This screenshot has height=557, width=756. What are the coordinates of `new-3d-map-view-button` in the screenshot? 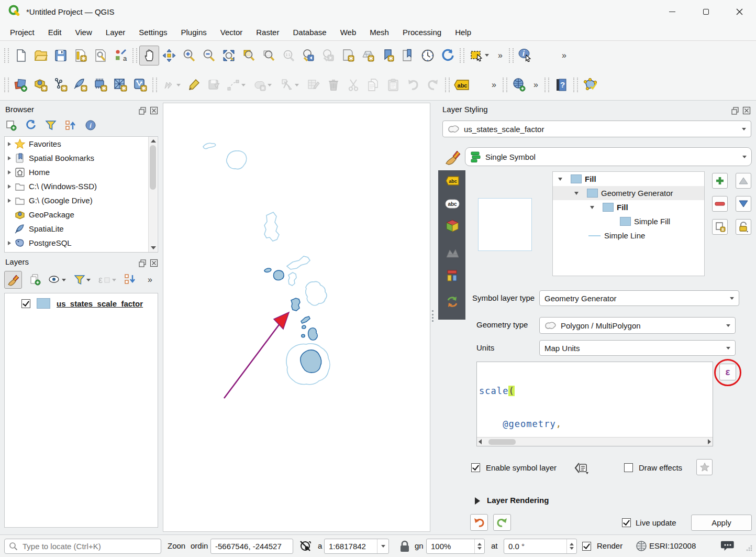 It's located at (368, 56).